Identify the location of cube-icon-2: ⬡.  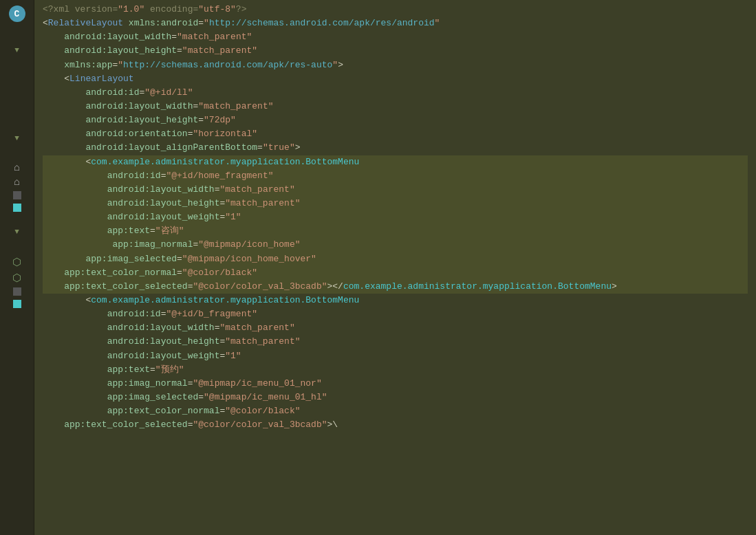
(17, 278).